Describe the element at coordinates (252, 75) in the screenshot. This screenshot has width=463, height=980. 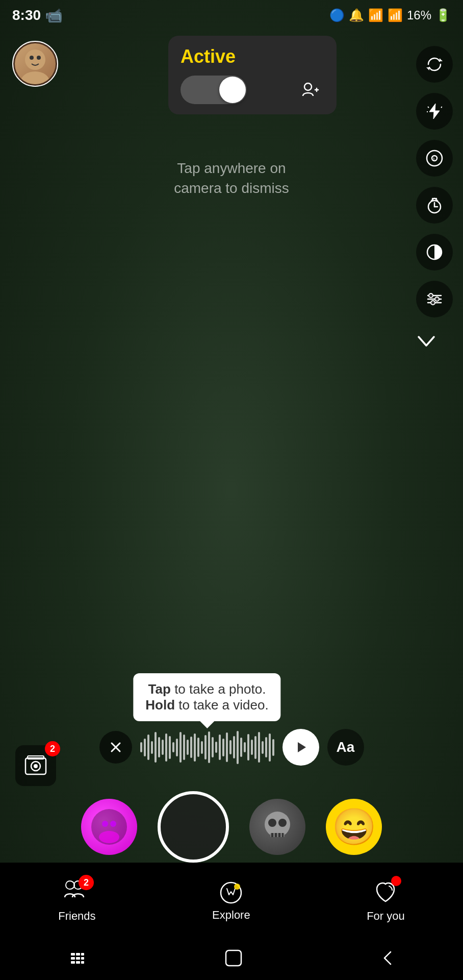
I see `active-card: Active` at that location.